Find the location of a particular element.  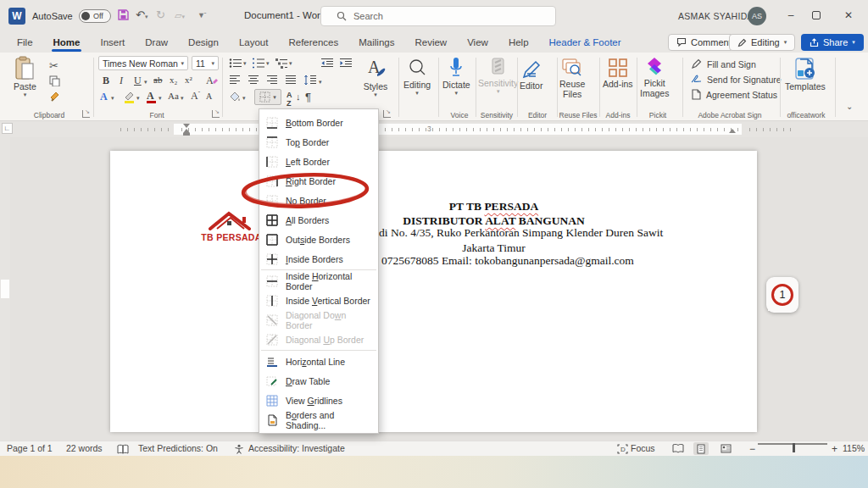

minimize-button: – is located at coordinates (791, 15).